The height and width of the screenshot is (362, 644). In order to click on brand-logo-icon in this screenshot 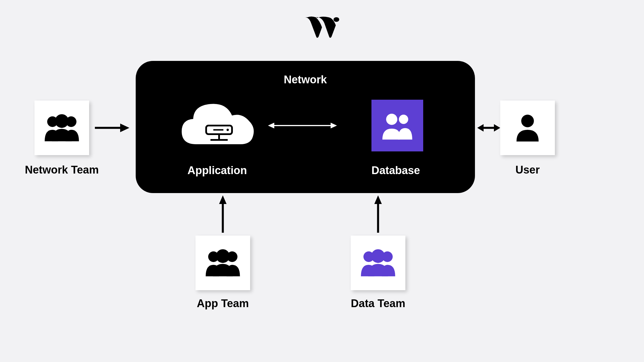, I will do `click(322, 27)`.